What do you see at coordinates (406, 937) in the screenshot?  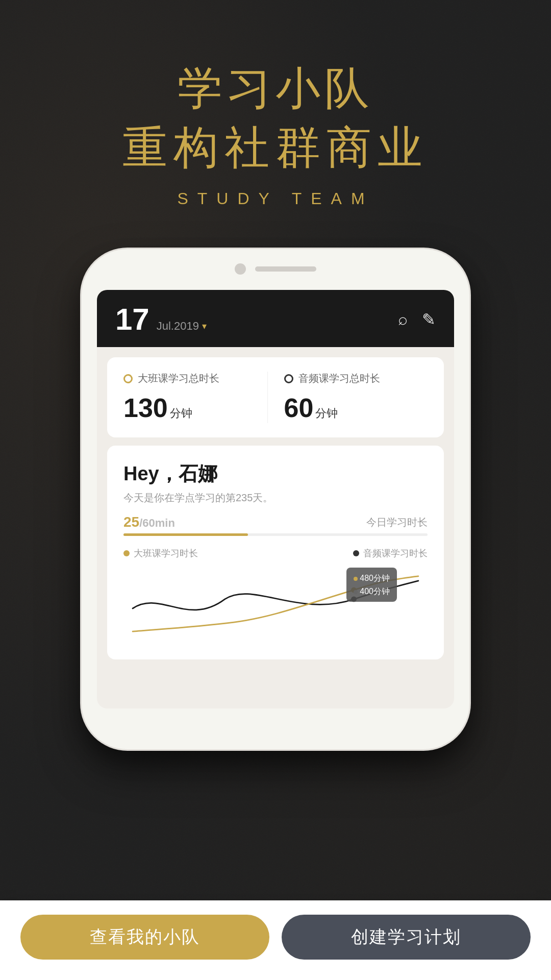 I see `create-study-plan-button: 创建学习计划` at bounding box center [406, 937].